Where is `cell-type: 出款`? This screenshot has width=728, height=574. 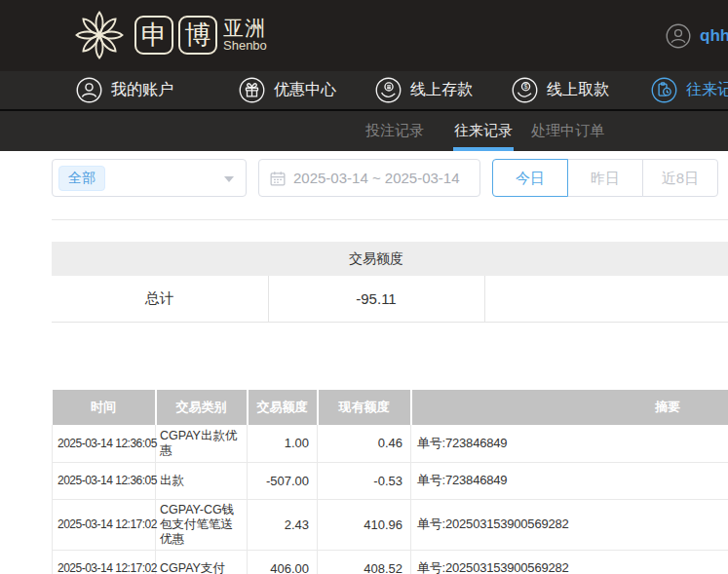 cell-type: 出款 is located at coordinates (202, 480).